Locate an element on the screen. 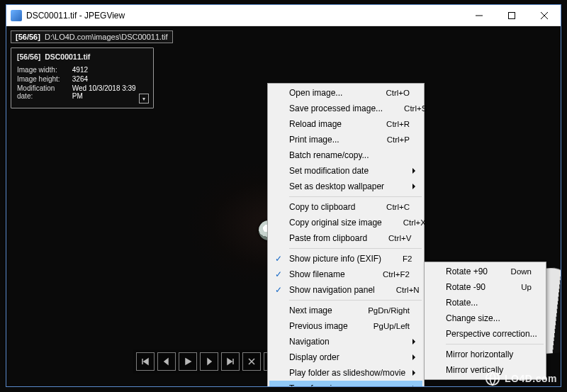 The image size is (567, 392). minimize-button is located at coordinates (479, 16).